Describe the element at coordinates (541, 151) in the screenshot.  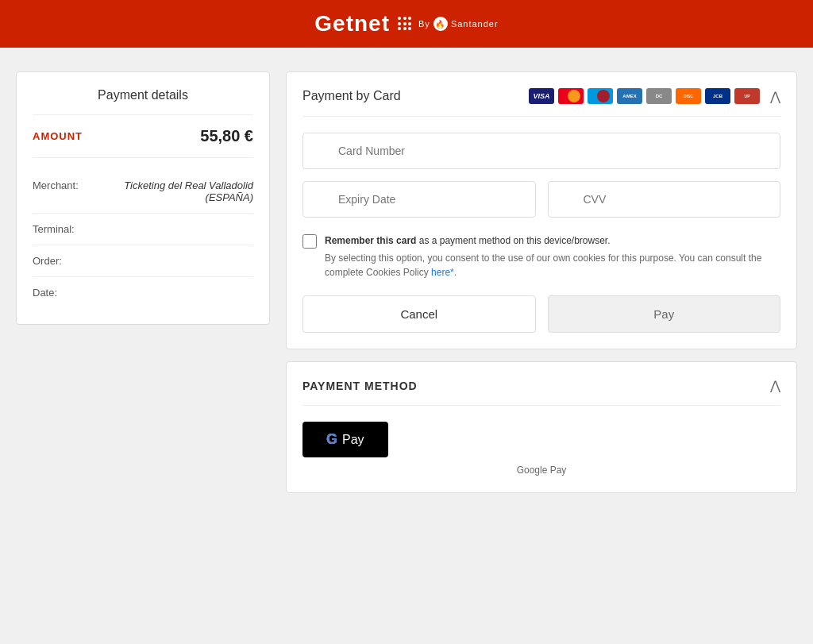
I see `card-number-group: ▮▮` at that location.